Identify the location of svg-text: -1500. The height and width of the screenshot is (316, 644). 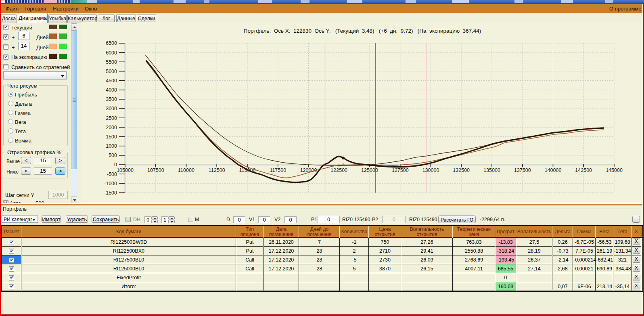
(111, 193).